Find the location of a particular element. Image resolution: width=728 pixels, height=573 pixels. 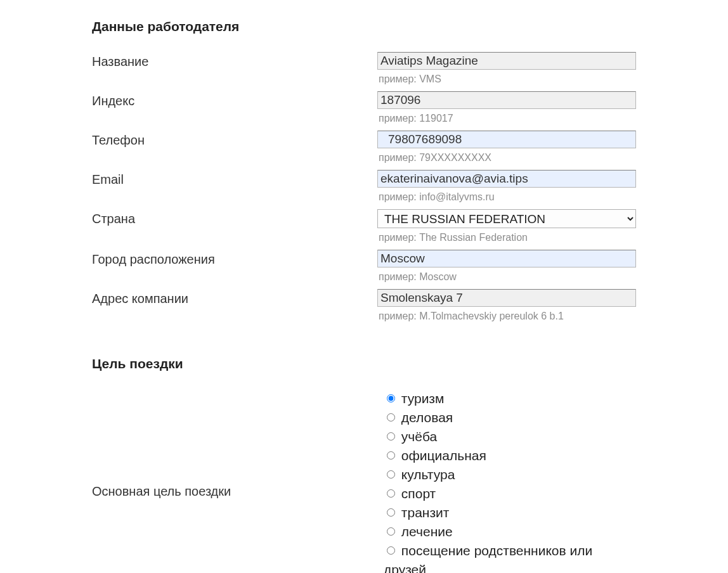

radio-group-trip-purpose: туризм деловая учёба официальная культур… is located at coordinates (507, 481).